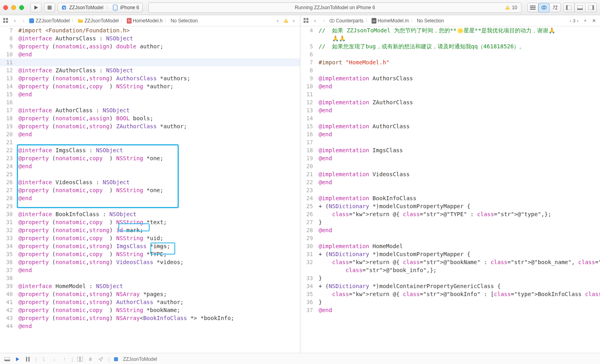 The image size is (600, 364). I want to click on code-line: 15@implementation AuthorClass, so click(450, 126).